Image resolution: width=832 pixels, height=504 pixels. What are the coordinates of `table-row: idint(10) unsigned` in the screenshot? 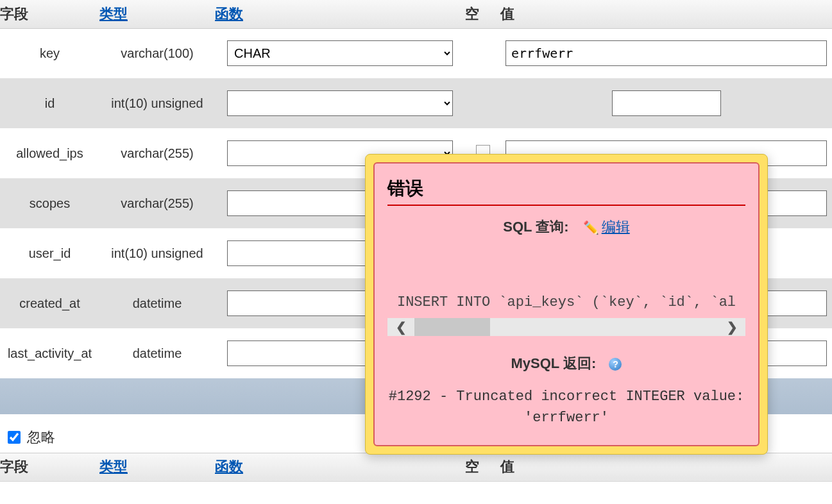 It's located at (416, 103).